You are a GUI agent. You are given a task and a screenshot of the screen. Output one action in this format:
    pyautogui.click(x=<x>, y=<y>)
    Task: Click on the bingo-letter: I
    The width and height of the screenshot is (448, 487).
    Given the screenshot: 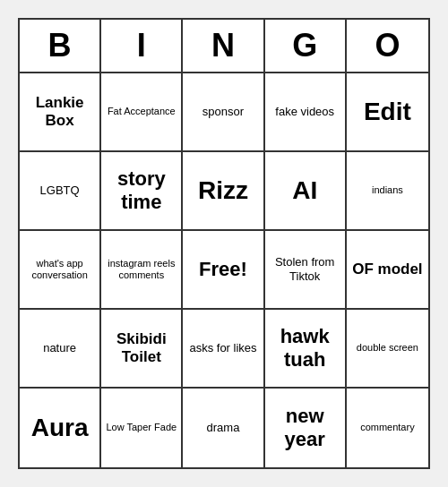 What is the action you would take?
    pyautogui.click(x=142, y=46)
    